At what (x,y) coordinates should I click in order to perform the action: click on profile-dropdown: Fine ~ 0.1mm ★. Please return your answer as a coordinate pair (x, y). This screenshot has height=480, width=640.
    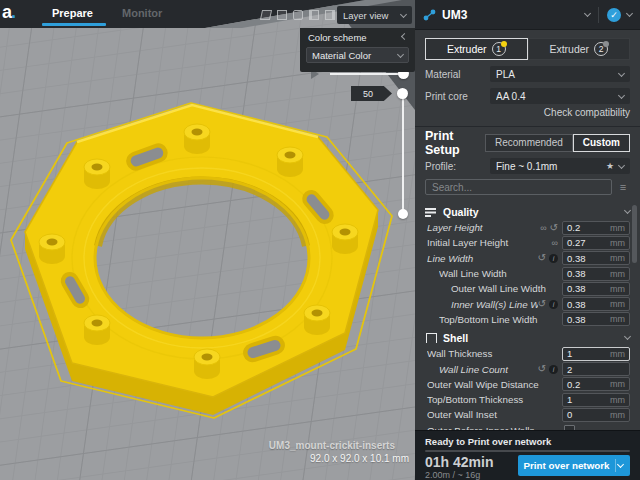
    Looking at the image, I should click on (560, 166).